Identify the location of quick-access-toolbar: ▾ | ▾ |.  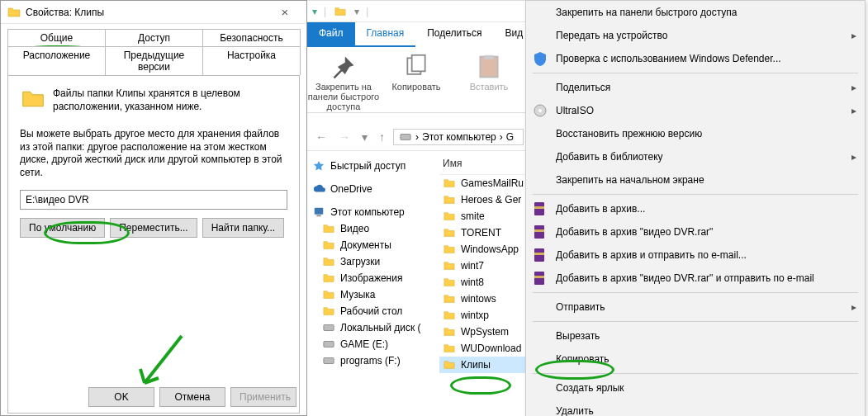
(418, 12).